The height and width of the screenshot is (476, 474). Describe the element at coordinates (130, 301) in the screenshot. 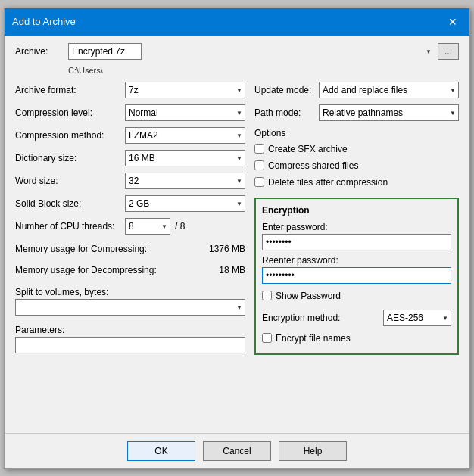

I see `split-row: Split to volumes, bytes:` at that location.